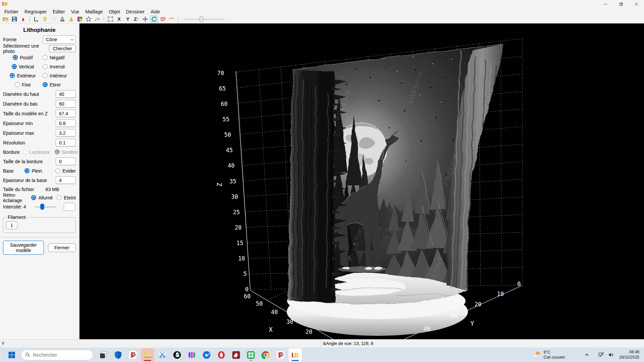 Image resolution: width=644 pixels, height=362 pixels. What do you see at coordinates (6, 19) in the screenshot?
I see `toolbar-open-icon` at bounding box center [6, 19].